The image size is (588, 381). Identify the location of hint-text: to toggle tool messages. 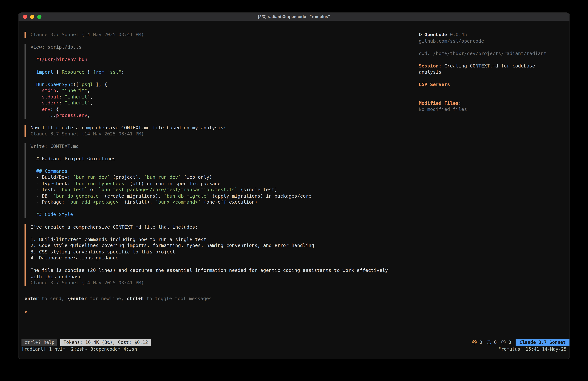
(178, 298).